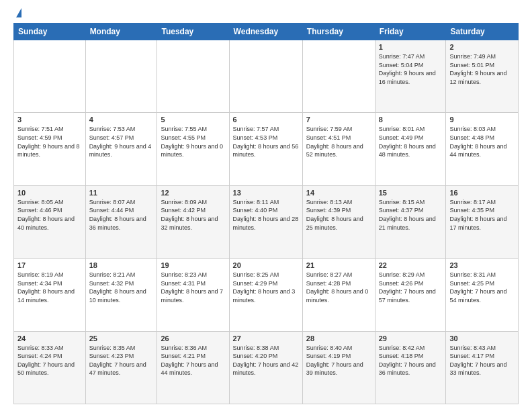 The image size is (532, 411). I want to click on day-number: 12, so click(193, 193).